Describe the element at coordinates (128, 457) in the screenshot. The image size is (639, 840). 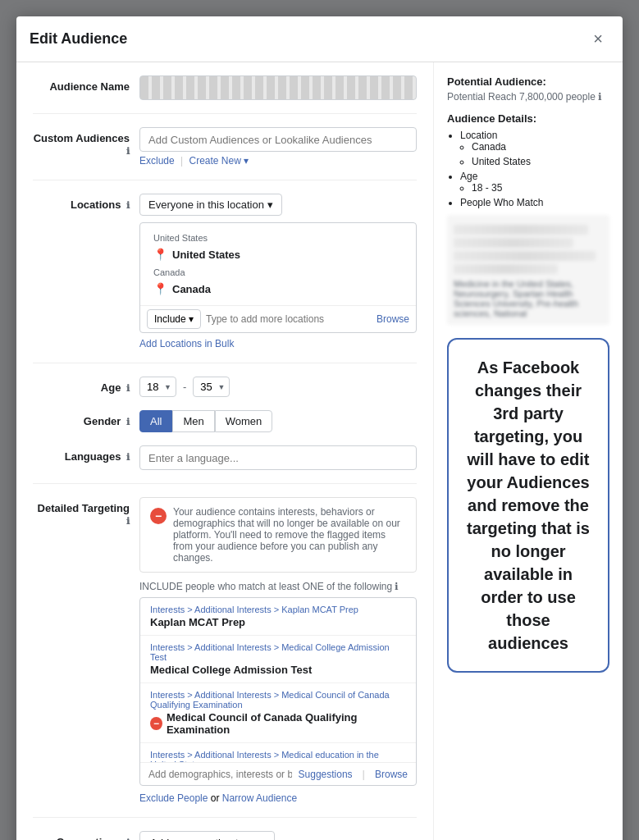
I see `languages-info-icon: ℹ` at that location.